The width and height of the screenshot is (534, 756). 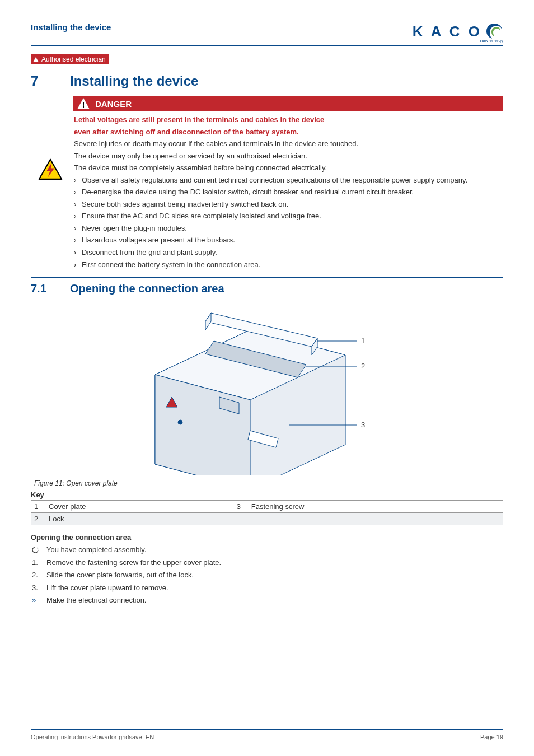 I want to click on key-num: 2, so click(x=38, y=519).